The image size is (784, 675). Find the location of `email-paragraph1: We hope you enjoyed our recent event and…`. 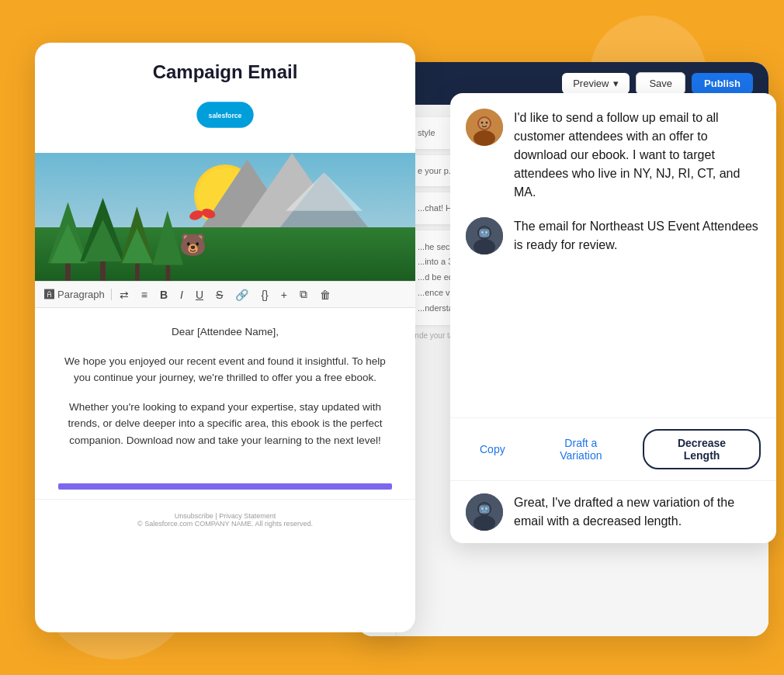

email-paragraph1: We hope you enjoyed our recent event and… is located at coordinates (225, 369).